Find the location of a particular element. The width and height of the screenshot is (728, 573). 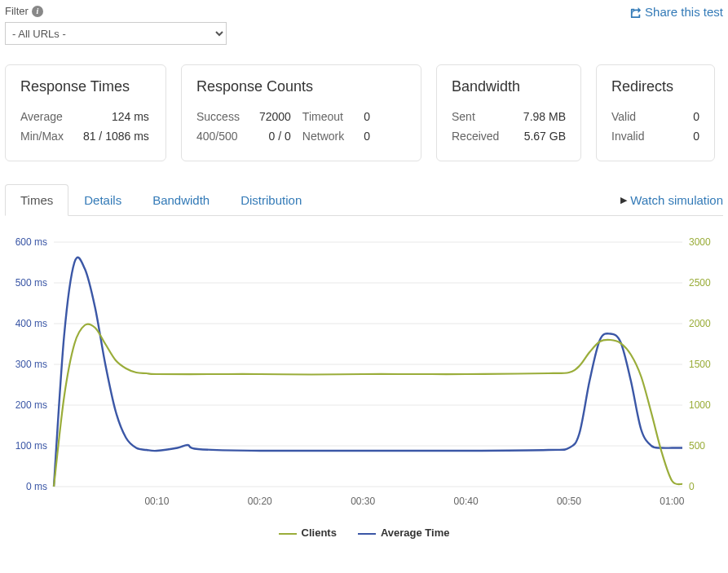

card-title: Redirects is located at coordinates (655, 86).